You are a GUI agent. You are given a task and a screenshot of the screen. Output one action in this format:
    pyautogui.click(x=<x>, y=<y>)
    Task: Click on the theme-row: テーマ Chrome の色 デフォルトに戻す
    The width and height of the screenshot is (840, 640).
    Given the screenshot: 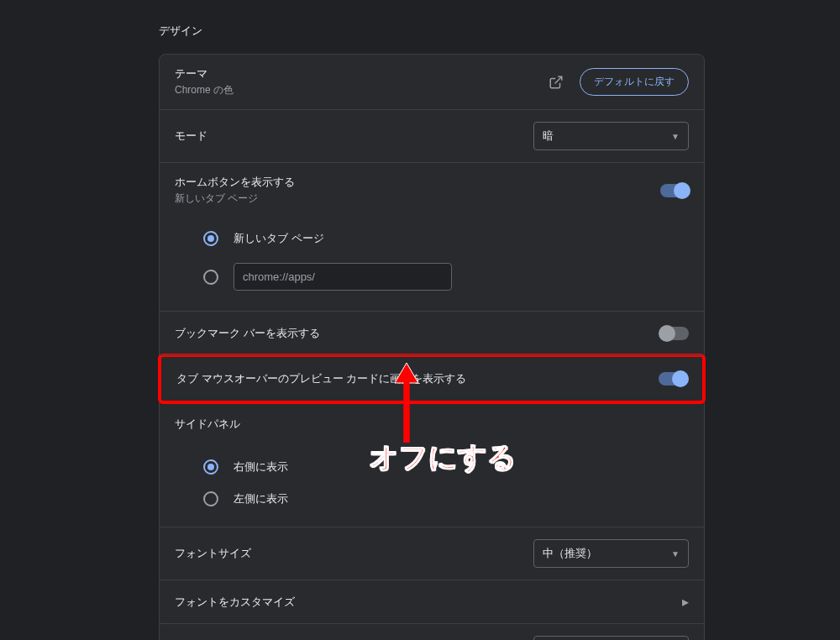 What is the action you would take?
    pyautogui.click(x=432, y=82)
    